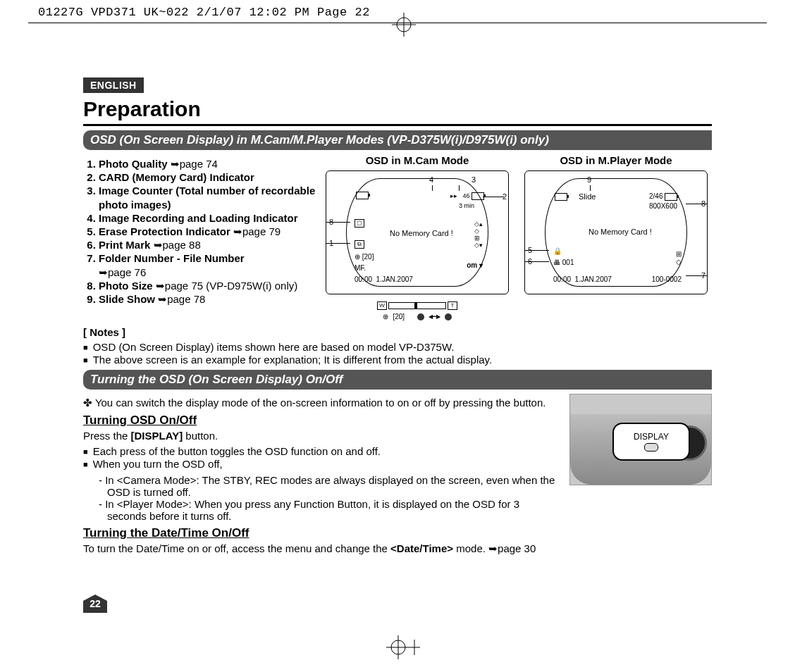 The height and width of the screenshot is (672, 795). What do you see at coordinates (616, 237) in the screenshot?
I see `panel-mplayer: OSD in M.Player Mode 9 8 7 5` at bounding box center [616, 237].